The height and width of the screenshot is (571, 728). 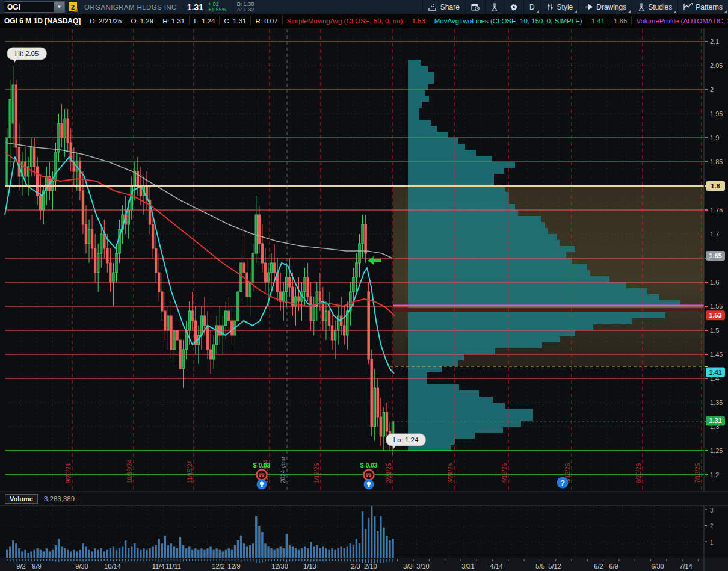 What do you see at coordinates (715, 315) in the screenshot?
I see `svg-text: 1.53` at bounding box center [715, 315].